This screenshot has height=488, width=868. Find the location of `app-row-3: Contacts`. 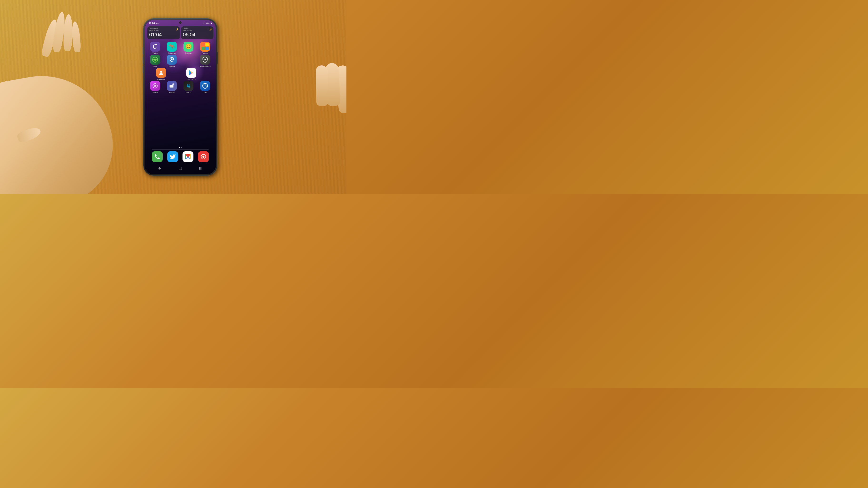

app-row-3: Contacts is located at coordinates (181, 74).